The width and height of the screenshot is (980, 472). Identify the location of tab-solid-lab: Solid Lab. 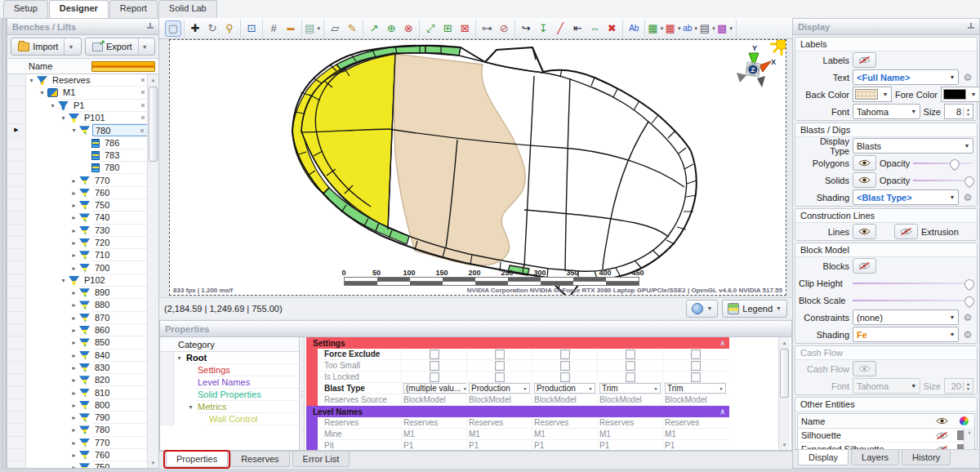
(188, 9).